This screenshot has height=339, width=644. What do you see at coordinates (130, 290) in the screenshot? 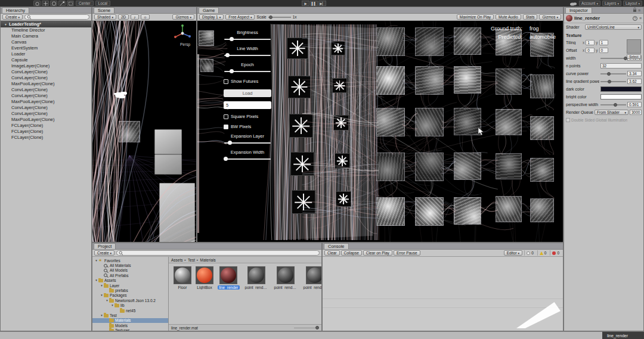
I see `project-tree-item: prefabs` at bounding box center [130, 290].